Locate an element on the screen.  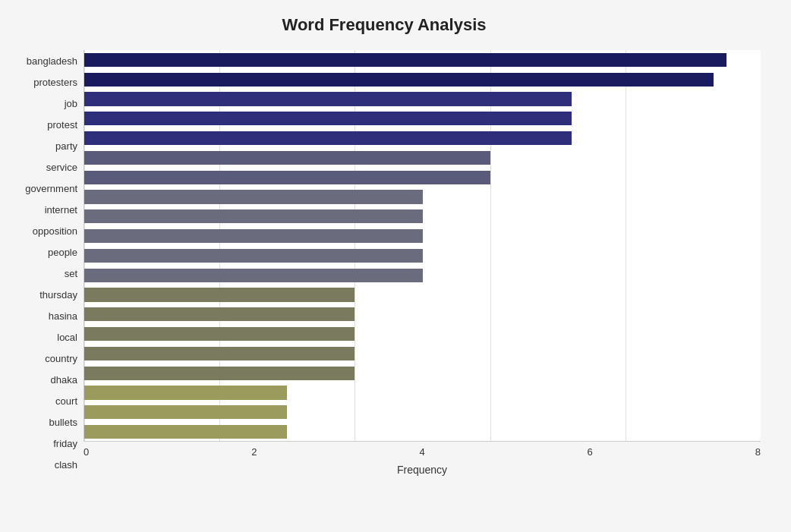
x-tick: 2 is located at coordinates (254, 452).